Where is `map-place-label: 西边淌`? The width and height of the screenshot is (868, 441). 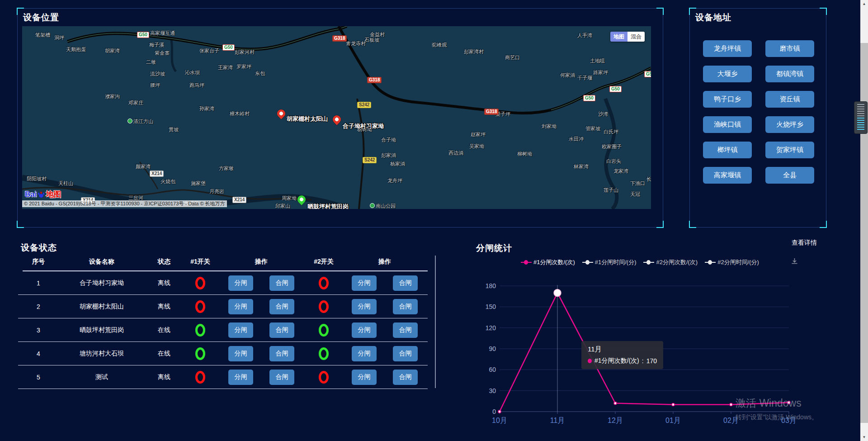 map-place-label: 西边淌 is located at coordinates (456, 153).